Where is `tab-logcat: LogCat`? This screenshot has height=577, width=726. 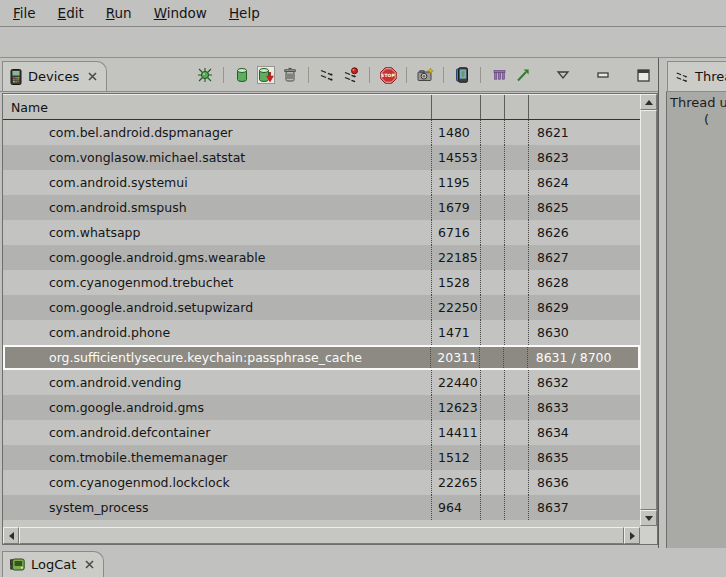
tab-logcat: LogCat is located at coordinates (53, 564).